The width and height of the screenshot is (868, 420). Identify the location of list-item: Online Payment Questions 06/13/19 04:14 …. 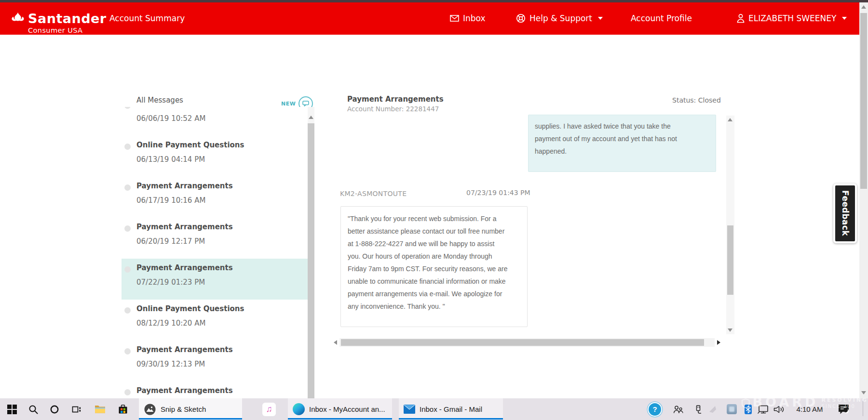
(215, 157).